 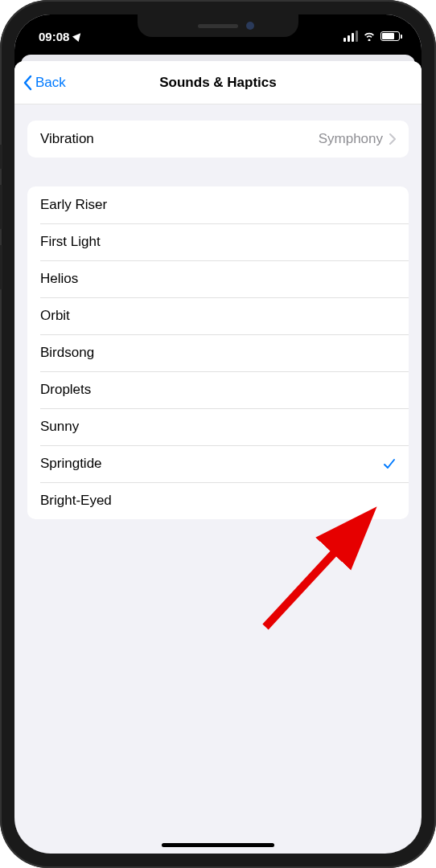 What do you see at coordinates (218, 242) in the screenshot?
I see `sound-row: First Light` at bounding box center [218, 242].